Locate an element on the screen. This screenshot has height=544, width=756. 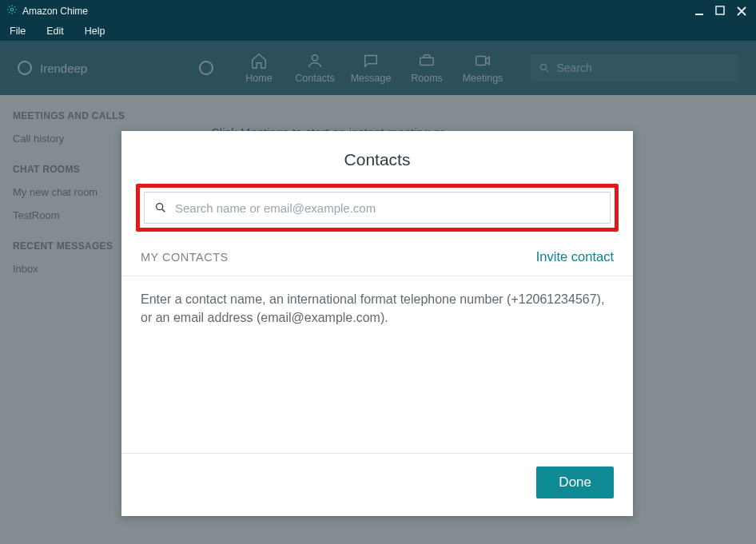
contact-search-field is located at coordinates (377, 208).